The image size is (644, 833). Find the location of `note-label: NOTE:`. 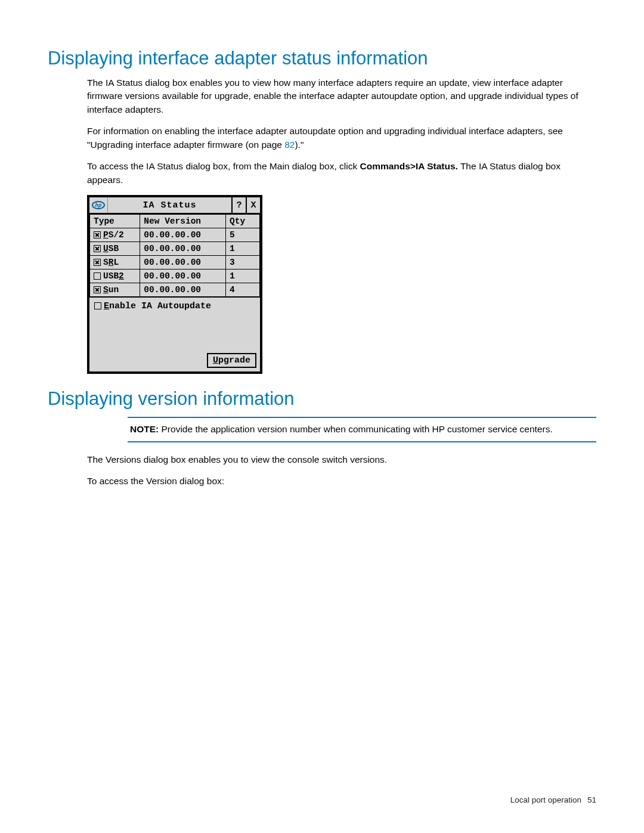

note-label: NOTE: is located at coordinates (144, 429).